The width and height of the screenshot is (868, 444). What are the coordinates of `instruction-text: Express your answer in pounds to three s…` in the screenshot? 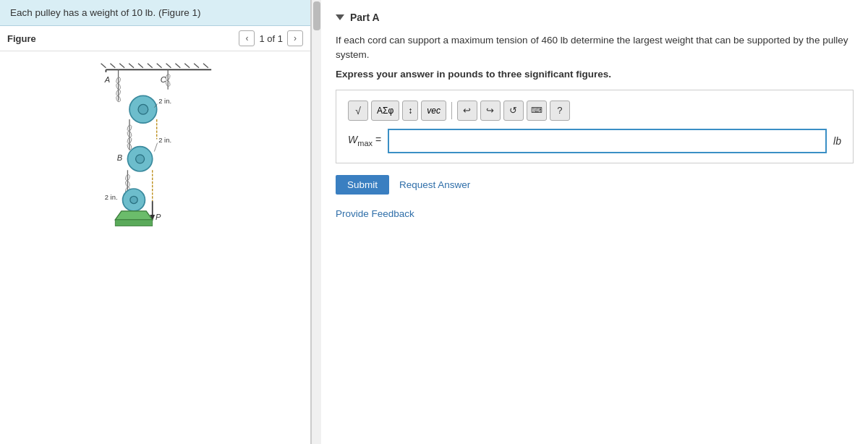 It's located at (595, 74).